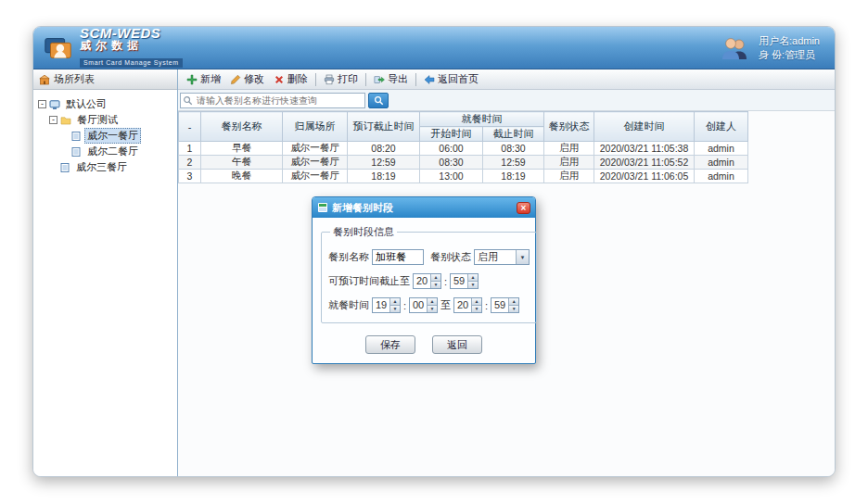  Describe the element at coordinates (349, 258) in the screenshot. I see `meal-name-label: 餐别名称` at that location.